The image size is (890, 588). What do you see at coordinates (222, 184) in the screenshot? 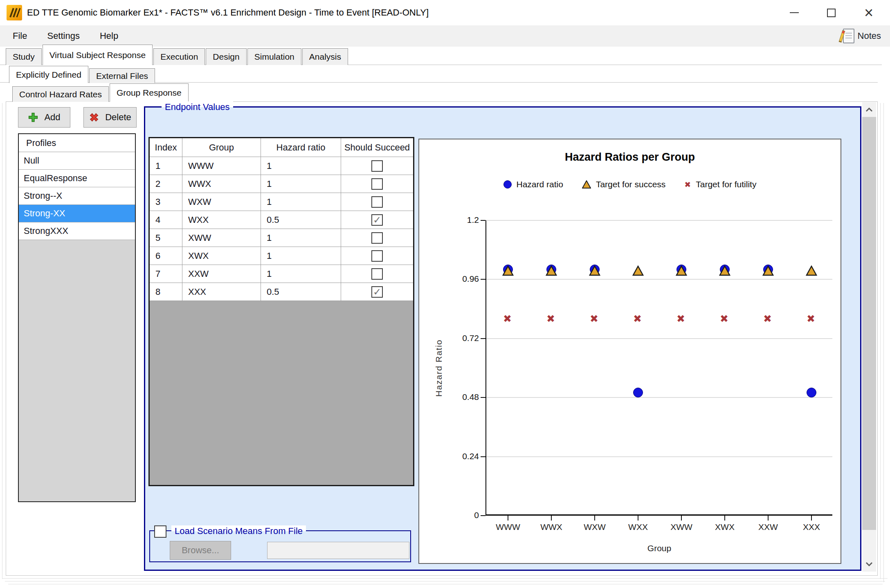
I see `cell-group: WWX` at bounding box center [222, 184].